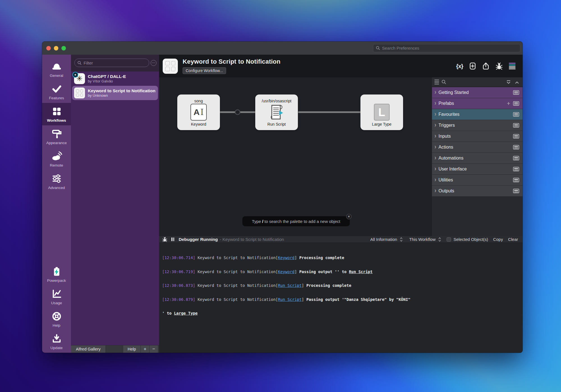  Describe the element at coordinates (57, 181) in the screenshot. I see `sidebar-item-advanced: Advanced` at that location.